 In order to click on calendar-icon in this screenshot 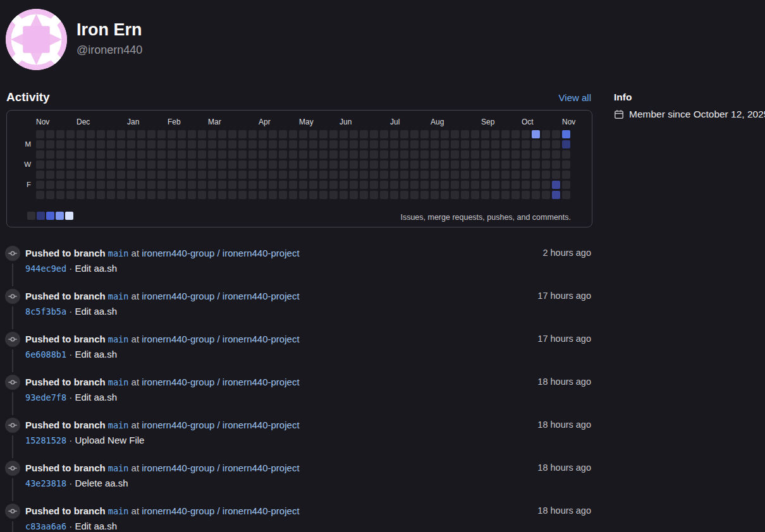, I will do `click(619, 114)`.